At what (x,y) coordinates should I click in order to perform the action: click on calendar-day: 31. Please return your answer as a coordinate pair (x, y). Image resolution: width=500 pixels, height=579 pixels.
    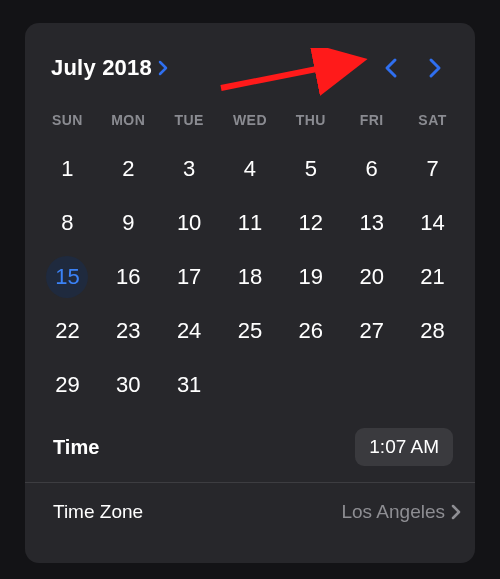
    Looking at the image, I should click on (190, 385).